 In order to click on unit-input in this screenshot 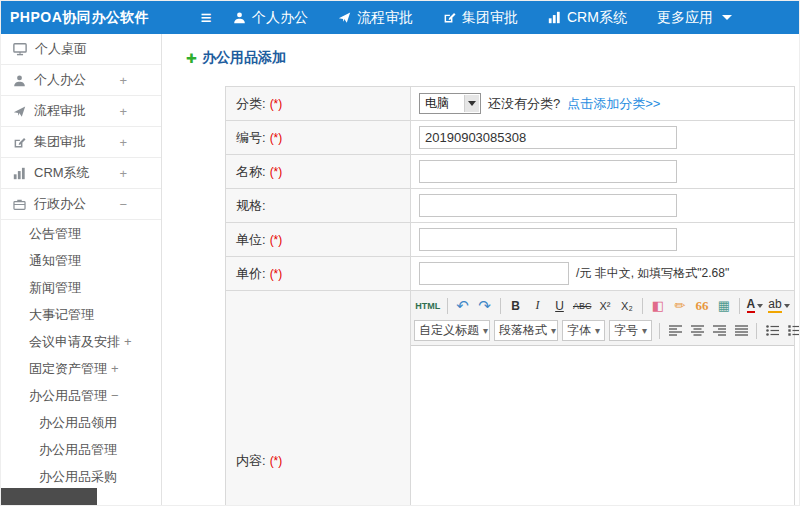, I will do `click(548, 240)`.